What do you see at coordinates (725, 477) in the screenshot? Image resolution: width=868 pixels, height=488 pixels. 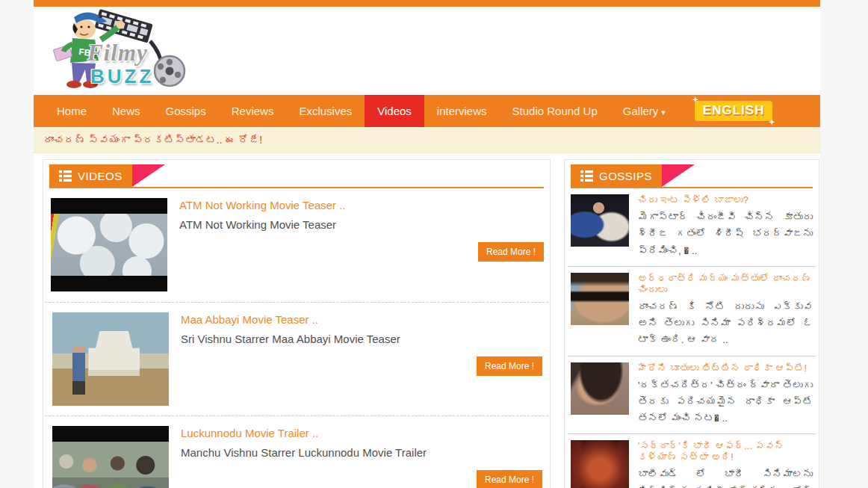 I see `gossip-excerpt: బాలీవుడ్ లో భారీ సినిమాలను నిర్మిస్తూ, ప…` at bounding box center [725, 477].